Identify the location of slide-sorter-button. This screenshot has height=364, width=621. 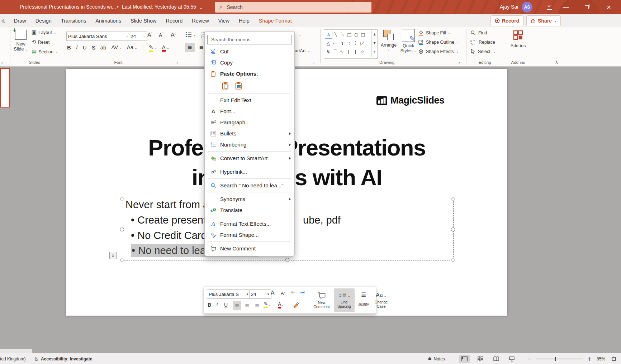
(480, 359).